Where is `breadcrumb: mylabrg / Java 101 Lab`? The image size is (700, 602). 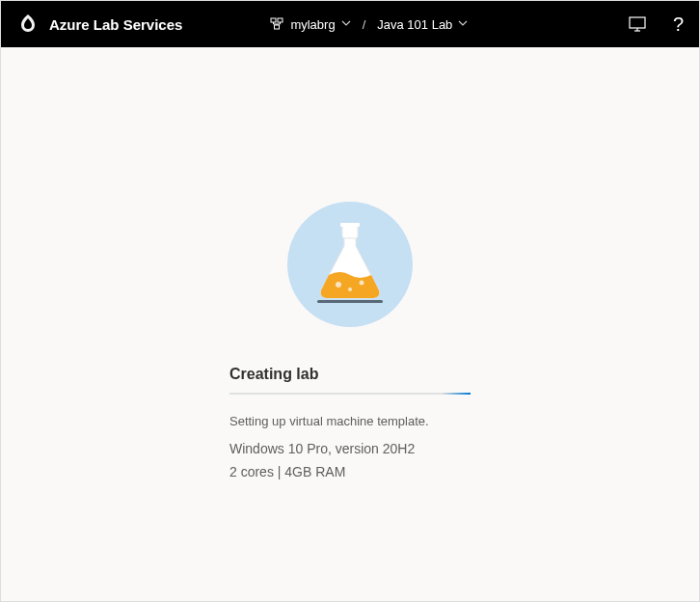 breadcrumb: mylabrg / Java 101 Lab is located at coordinates (368, 25).